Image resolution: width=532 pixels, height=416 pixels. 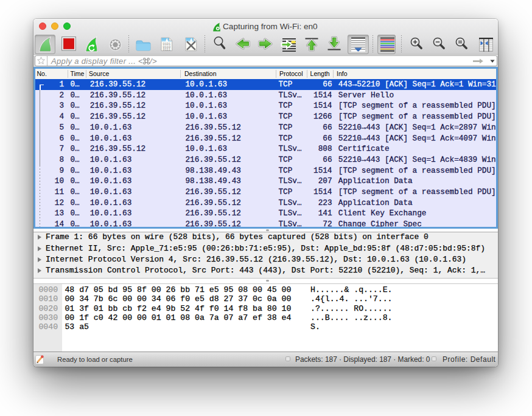 What do you see at coordinates (167, 50) in the screenshot?
I see `svg-text: 0111` at bounding box center [167, 50].